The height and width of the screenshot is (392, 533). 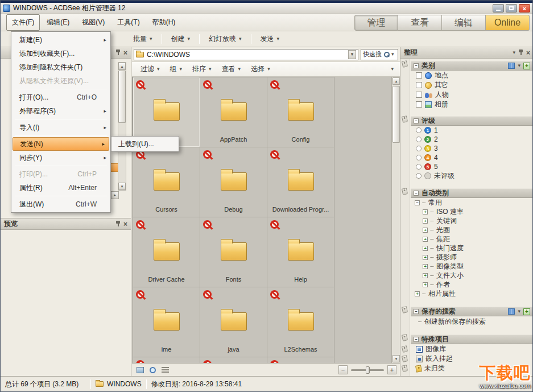 What do you see at coordinates (367, 370) in the screenshot?
I see `zoom-slider-thumb` at bounding box center [367, 370].